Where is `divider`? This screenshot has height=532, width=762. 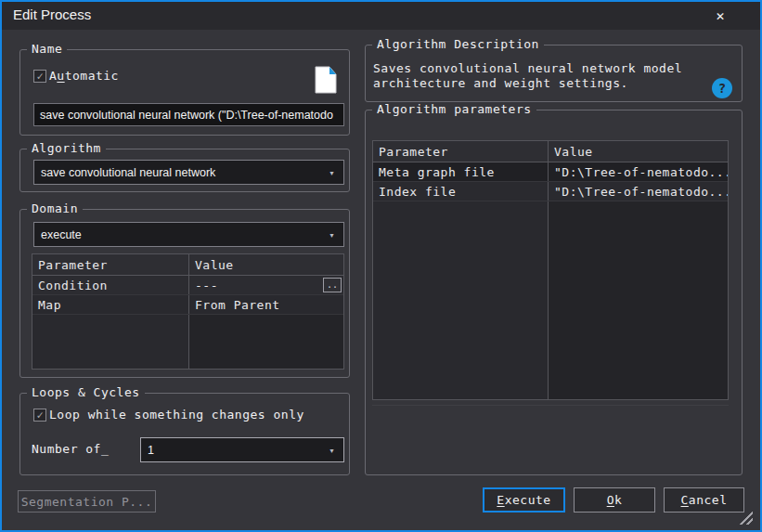 divider is located at coordinates (550, 405).